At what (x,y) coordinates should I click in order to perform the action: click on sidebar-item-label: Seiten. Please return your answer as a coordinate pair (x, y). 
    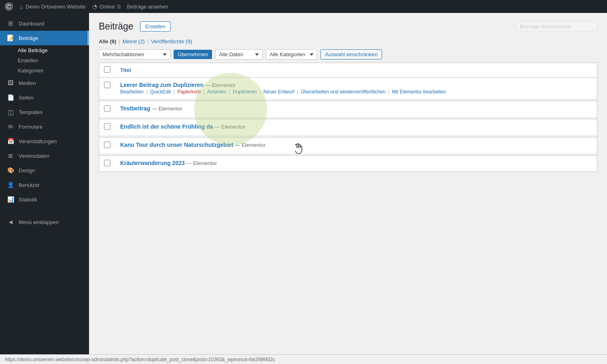
    Looking at the image, I should click on (26, 98).